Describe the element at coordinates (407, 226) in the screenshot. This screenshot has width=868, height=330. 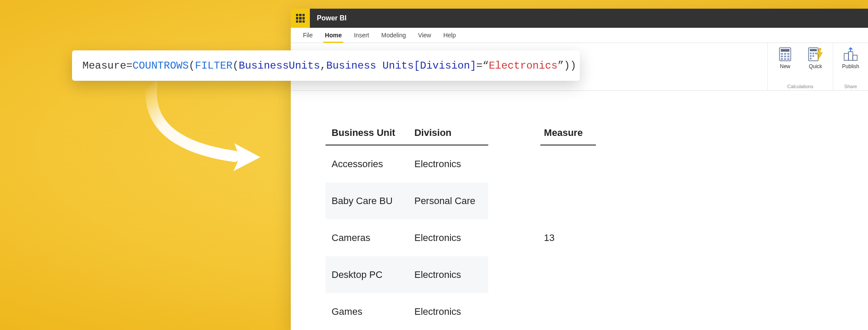
I see `business-units-table: Business Unit Division Accessories Elect…` at that location.